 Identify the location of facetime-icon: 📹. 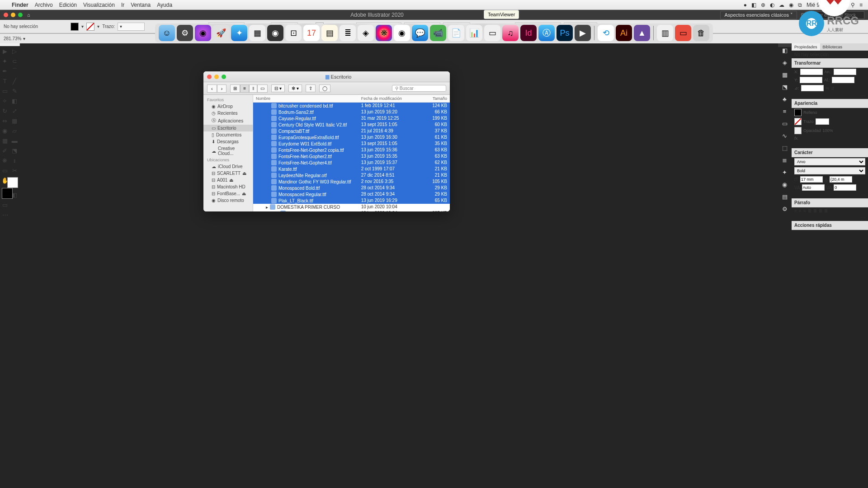
(438, 33).